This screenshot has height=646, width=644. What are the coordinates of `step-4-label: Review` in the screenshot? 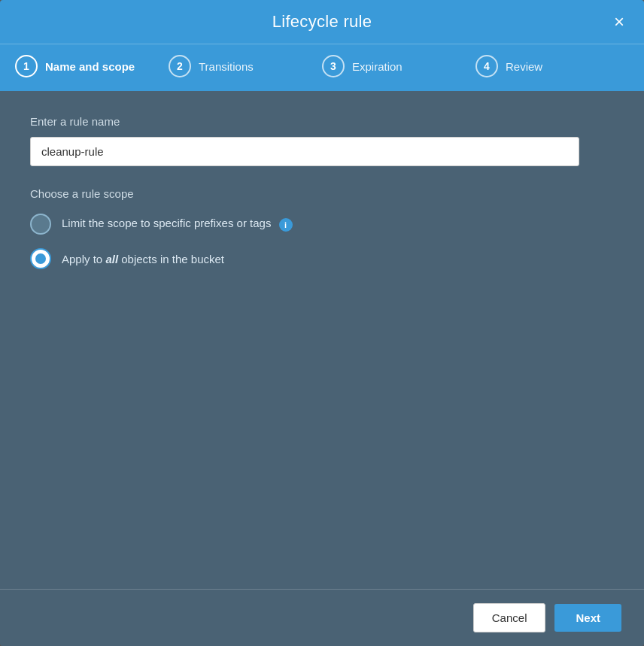 It's located at (524, 66).